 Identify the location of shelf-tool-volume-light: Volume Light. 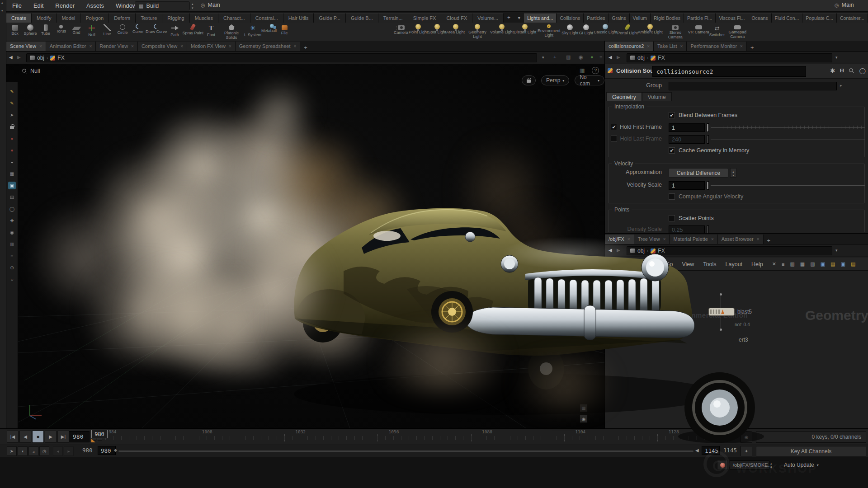
(502, 29).